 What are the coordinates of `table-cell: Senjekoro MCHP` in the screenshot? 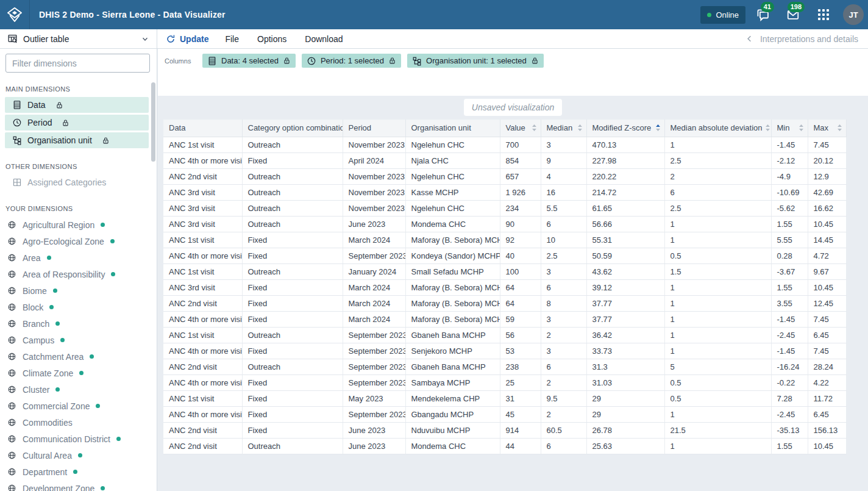 It's located at (452, 351).